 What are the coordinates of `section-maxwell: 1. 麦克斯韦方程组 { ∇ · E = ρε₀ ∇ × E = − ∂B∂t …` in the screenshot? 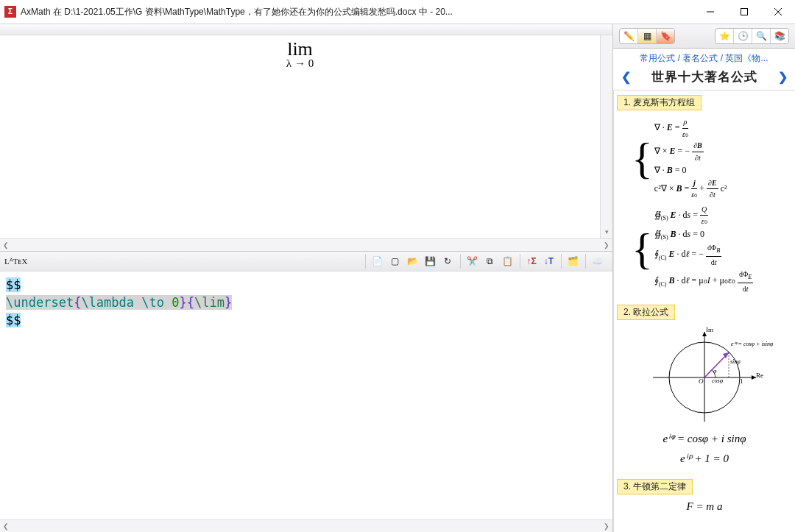 It's located at (704, 197).